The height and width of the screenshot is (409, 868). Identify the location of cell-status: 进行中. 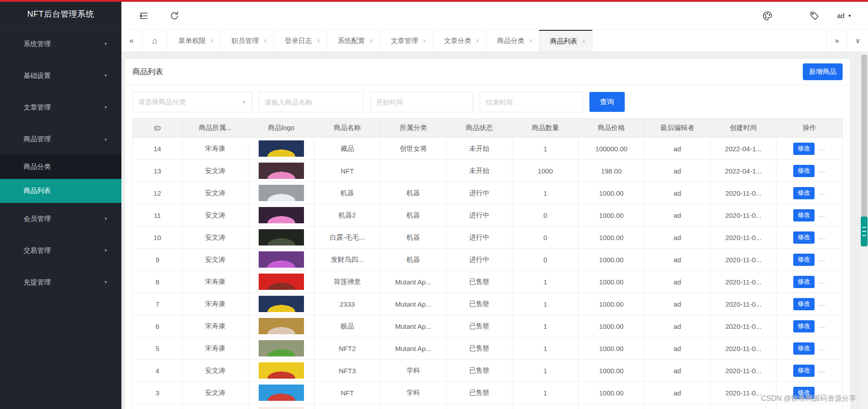
(479, 193).